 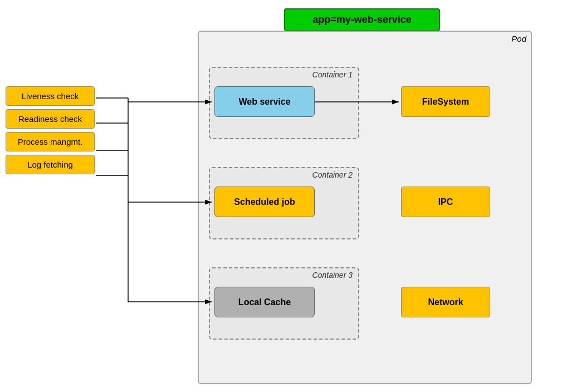 I want to click on liveness-check-box: Liveness check, so click(x=50, y=96).